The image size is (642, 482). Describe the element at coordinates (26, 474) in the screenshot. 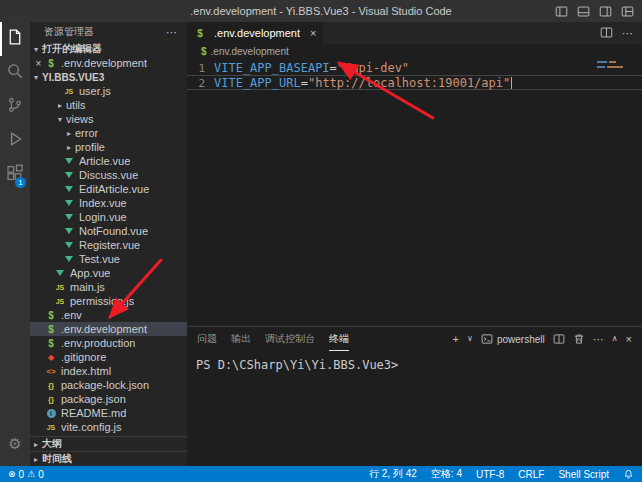

I see `problems-indicator: ⊗0⚠0` at that location.